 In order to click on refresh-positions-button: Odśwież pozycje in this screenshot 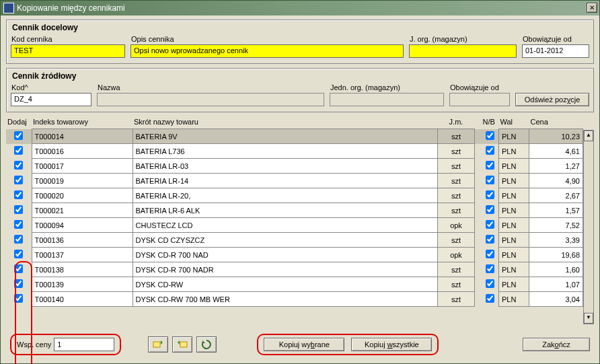, I will do `click(552, 100)`.